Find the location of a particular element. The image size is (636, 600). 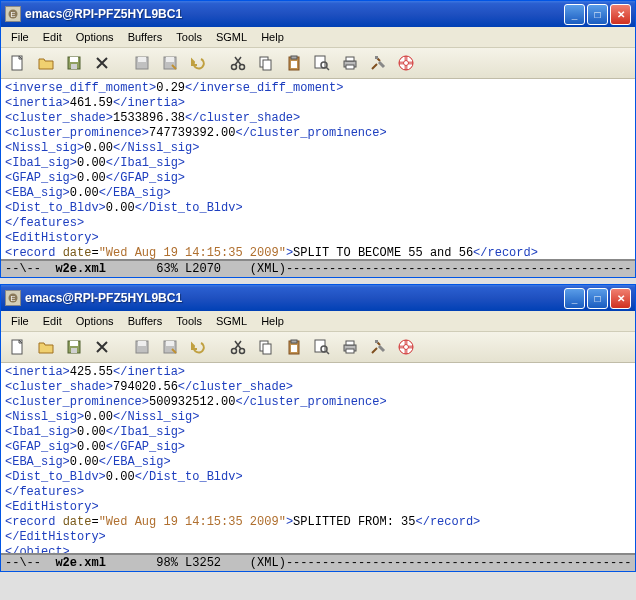

sb-position: 98% L3252 (XML) is located at coordinates (196, 563).